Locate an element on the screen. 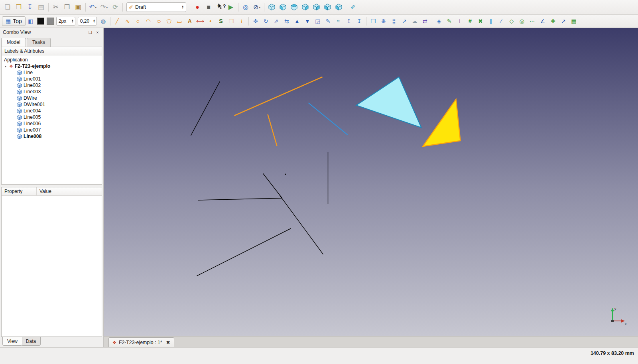 The width and height of the screenshot is (638, 364). workbench-selector: ✐Draft▲▼ is located at coordinates (156, 7).